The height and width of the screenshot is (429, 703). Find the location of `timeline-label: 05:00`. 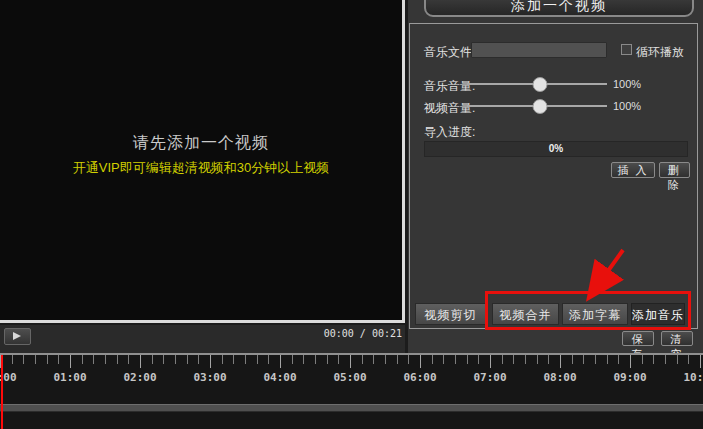

timeline-label: 05:00 is located at coordinates (350, 378).